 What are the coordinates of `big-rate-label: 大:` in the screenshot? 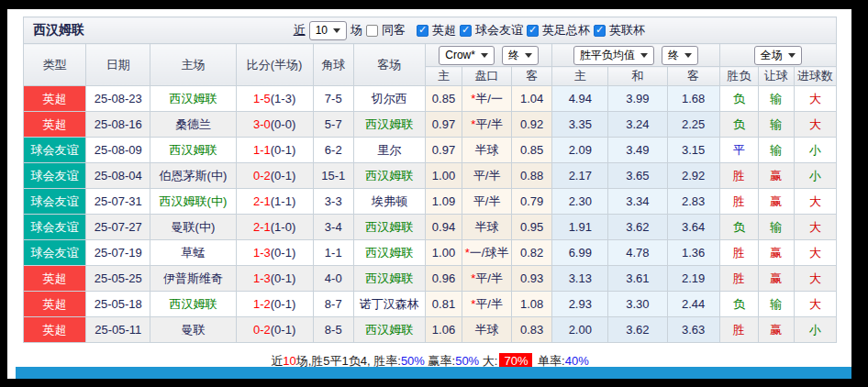 It's located at (490, 361).